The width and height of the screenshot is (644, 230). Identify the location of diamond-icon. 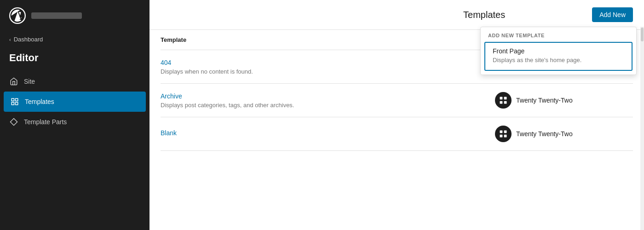
(14, 122).